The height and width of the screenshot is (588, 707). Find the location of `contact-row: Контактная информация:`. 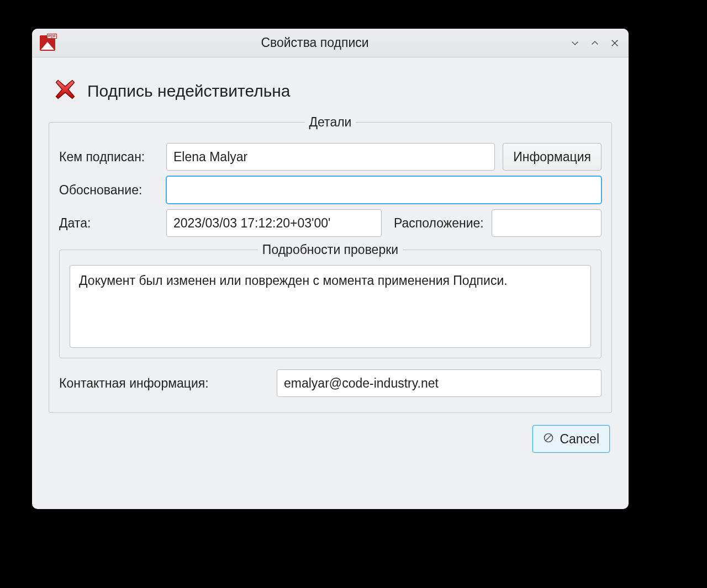

contact-row: Контактная информация: is located at coordinates (330, 383).